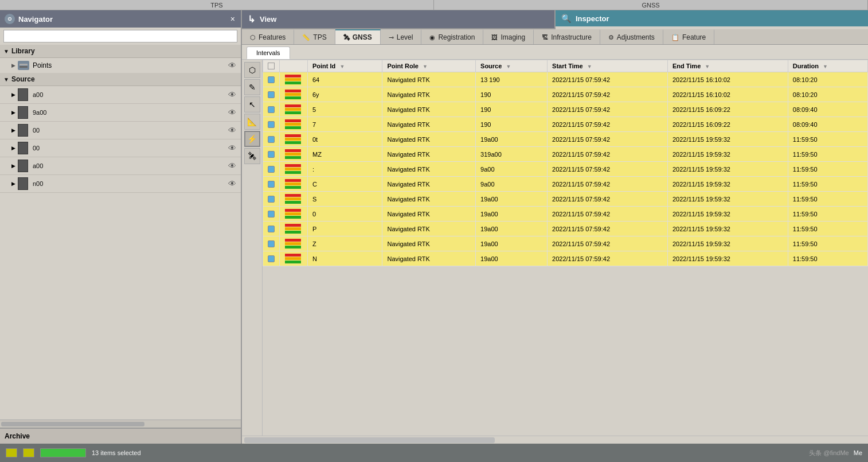 Image resolution: width=868 pixels, height=462 pixels. I want to click on source-item-expand-3: ▶, so click(14, 148).